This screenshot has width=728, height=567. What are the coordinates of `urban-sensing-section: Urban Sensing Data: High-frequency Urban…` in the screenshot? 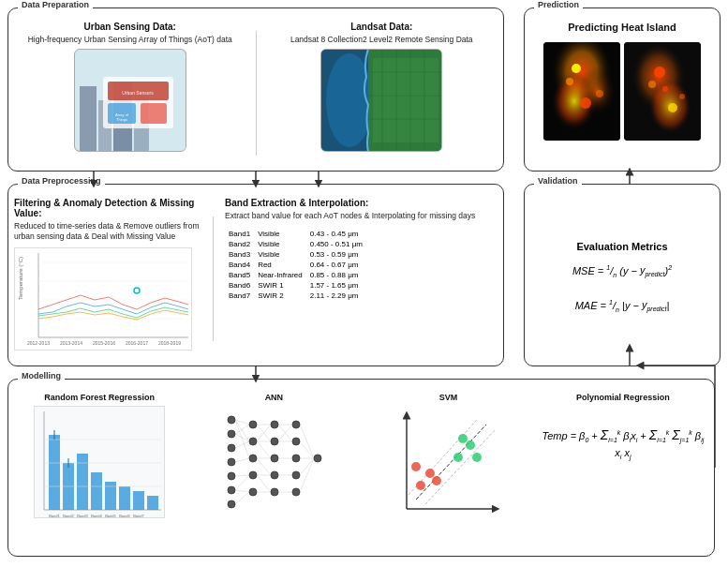 It's located at (130, 94).